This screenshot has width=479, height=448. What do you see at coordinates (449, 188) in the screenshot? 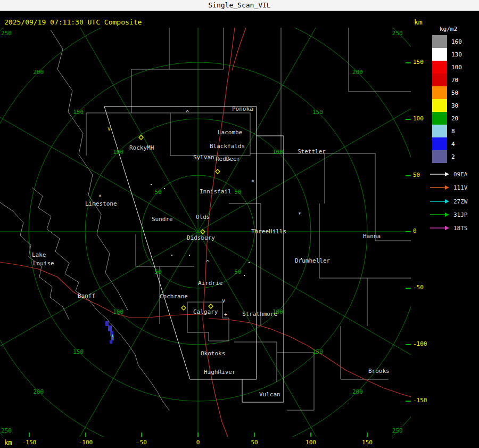
I see `radar-source-row: 111V` at bounding box center [449, 188].